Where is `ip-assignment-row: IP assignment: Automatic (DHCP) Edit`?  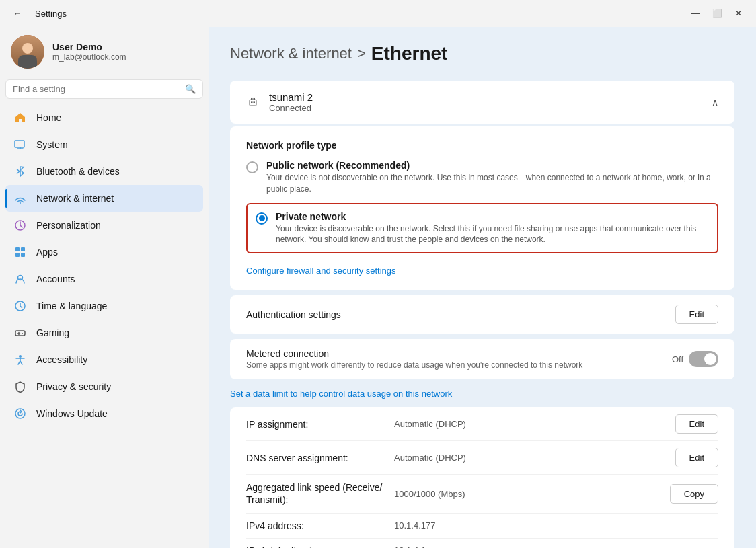 ip-assignment-row: IP assignment: Automatic (DHCP) Edit is located at coordinates (482, 424).